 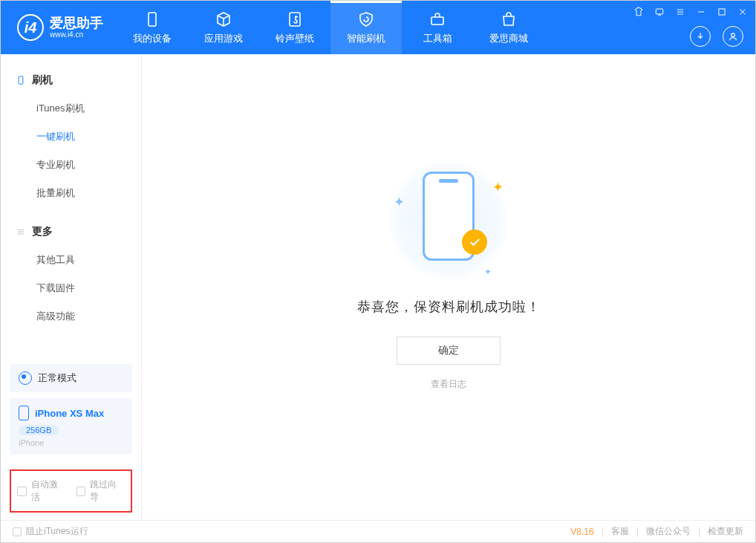 What do you see at coordinates (726, 532) in the screenshot?
I see `footer-link-update: 检查更新` at bounding box center [726, 532].